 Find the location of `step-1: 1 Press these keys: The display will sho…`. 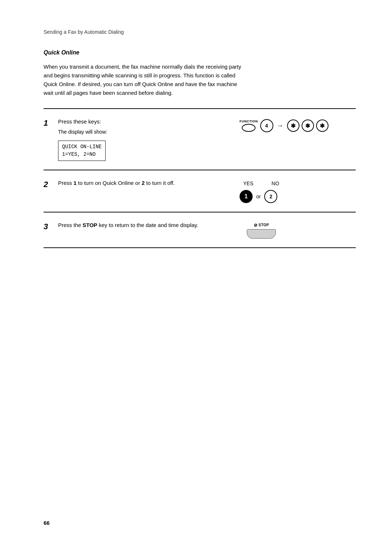

step-1: 1 Press these keys: The display will sho… is located at coordinates (200, 139).